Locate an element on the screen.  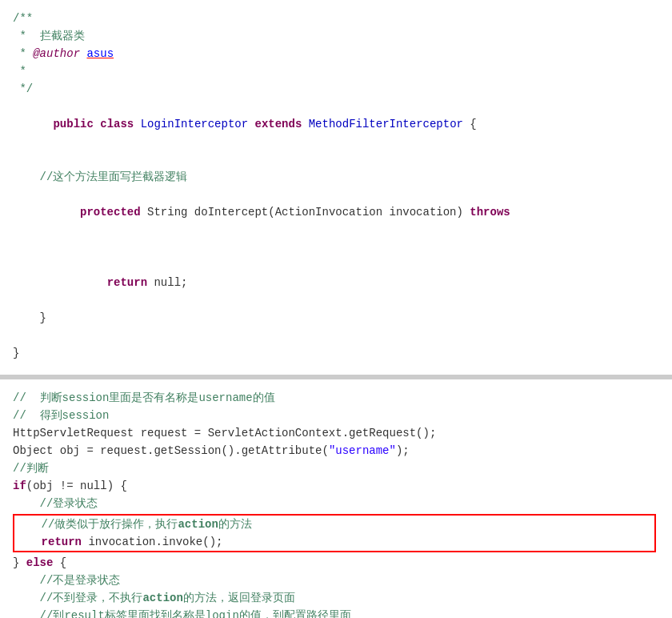
line-b1: // 判断session里面是否有名称是username的值 is located at coordinates (336, 398).